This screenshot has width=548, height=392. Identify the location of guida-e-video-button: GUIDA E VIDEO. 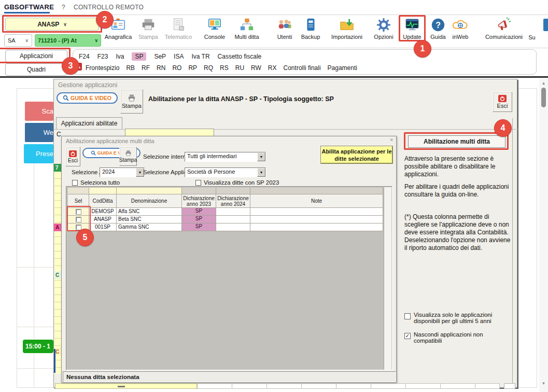
(87, 98).